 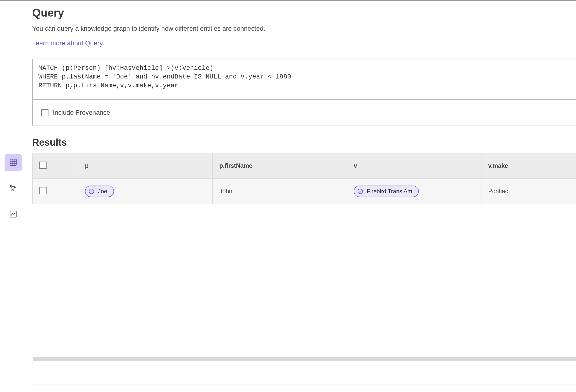 What do you see at coordinates (13, 215) in the screenshot?
I see `chart-icon` at bounding box center [13, 215].